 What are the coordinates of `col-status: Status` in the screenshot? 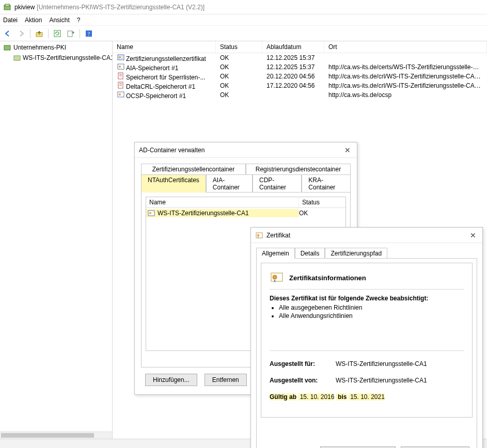 It's located at (239, 47).